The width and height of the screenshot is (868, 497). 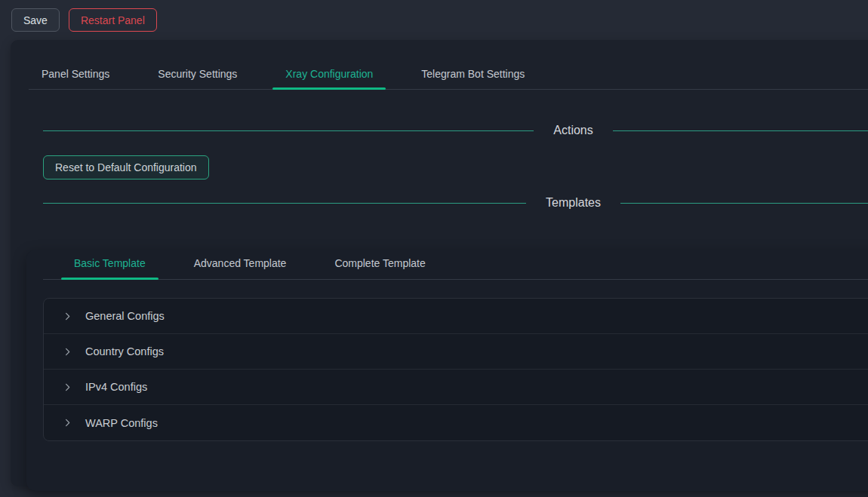 I want to click on accordion-item-country-configs: Country Configs, so click(x=456, y=351).